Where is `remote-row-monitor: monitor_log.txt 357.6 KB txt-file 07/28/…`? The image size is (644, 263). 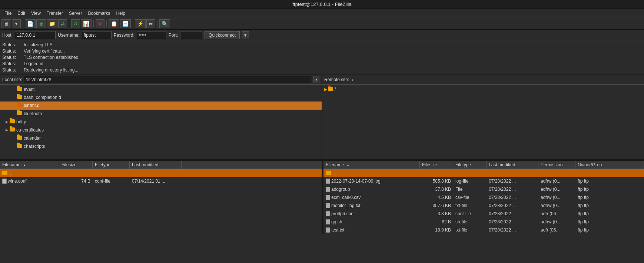
remote-row-monitor: monitor_log.txt 357.6 KB txt-file 07/28/… is located at coordinates (484, 206).